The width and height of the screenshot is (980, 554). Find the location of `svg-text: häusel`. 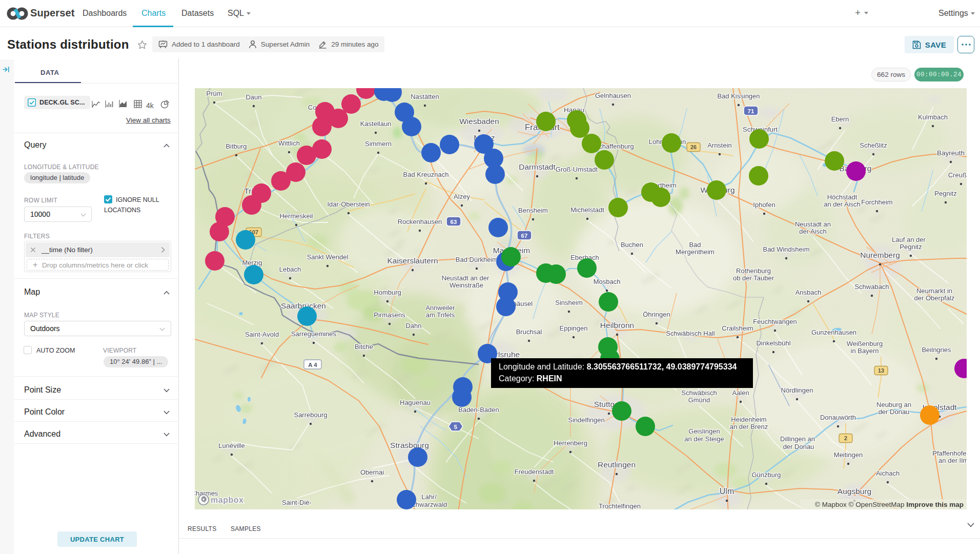

svg-text: häusel is located at coordinates (523, 303).